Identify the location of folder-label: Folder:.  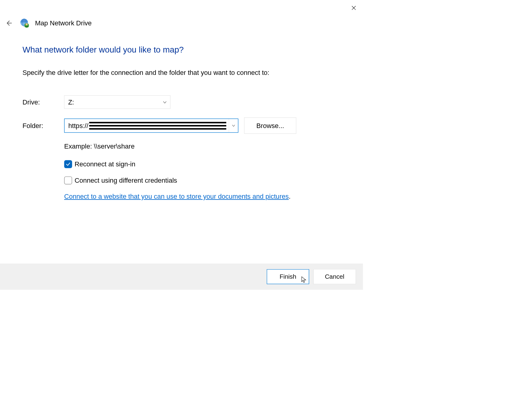
(43, 126).